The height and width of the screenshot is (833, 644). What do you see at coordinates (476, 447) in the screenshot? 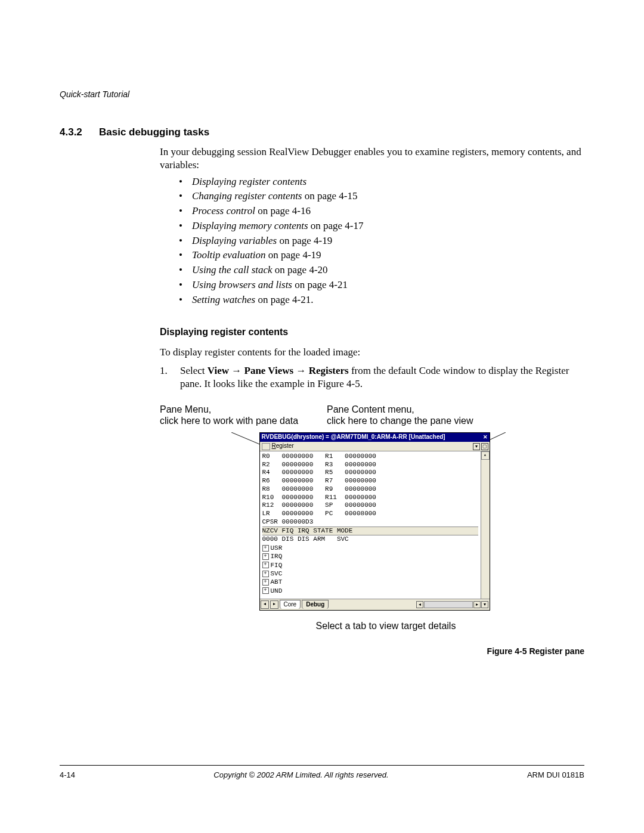
I see `pane-content-menu-icon: ▾` at bounding box center [476, 447].